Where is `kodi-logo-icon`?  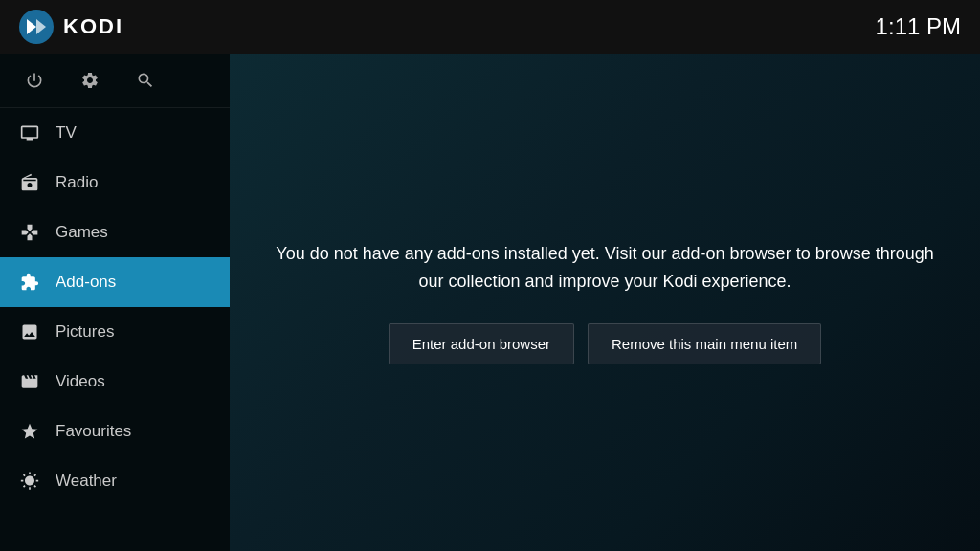
kodi-logo-icon is located at coordinates (36, 27).